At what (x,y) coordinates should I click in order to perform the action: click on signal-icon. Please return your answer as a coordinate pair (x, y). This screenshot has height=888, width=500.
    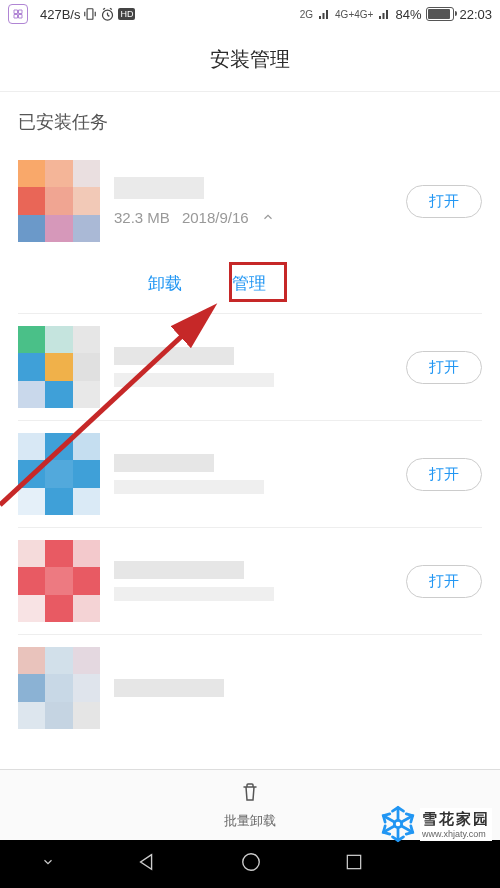
    Looking at the image, I should click on (324, 14).